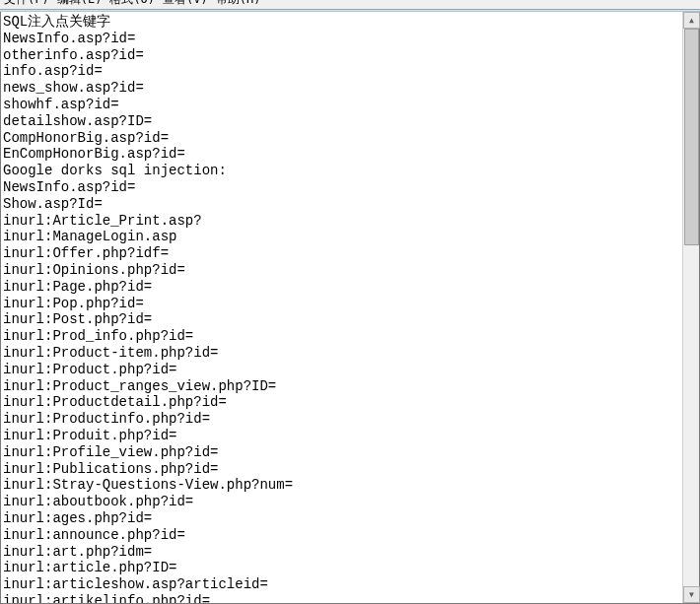 This screenshot has width=700, height=604. Describe the element at coordinates (239, 2) in the screenshot. I see `menu-help: 帮助(H)` at that location.